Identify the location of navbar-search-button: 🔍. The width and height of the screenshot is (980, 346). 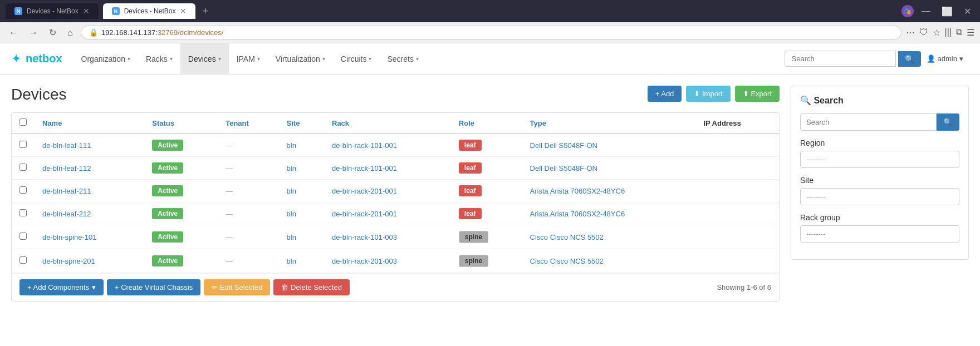
(910, 59).